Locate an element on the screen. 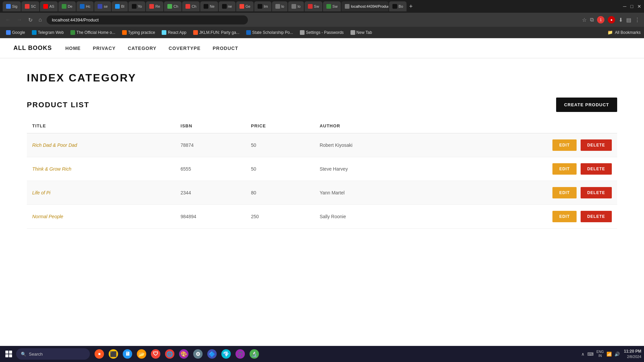  bookmark-favicon-settings is located at coordinates (302, 33).